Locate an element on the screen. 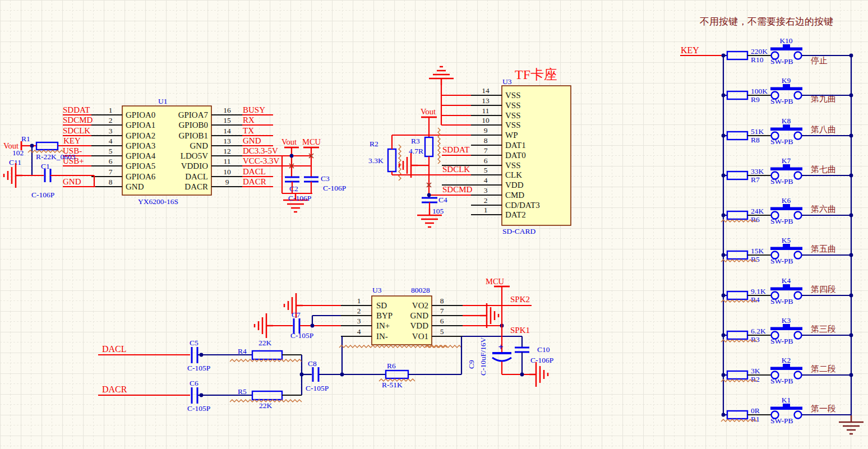 This screenshot has width=868, height=449. c3-value: C-106P is located at coordinates (334, 188).